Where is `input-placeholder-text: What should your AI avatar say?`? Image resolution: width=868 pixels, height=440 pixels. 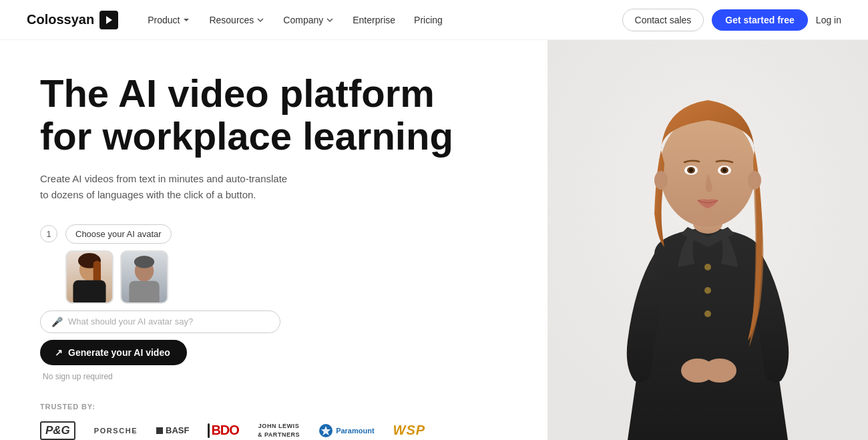 input-placeholder-text: What should your AI avatar say? is located at coordinates (131, 322).